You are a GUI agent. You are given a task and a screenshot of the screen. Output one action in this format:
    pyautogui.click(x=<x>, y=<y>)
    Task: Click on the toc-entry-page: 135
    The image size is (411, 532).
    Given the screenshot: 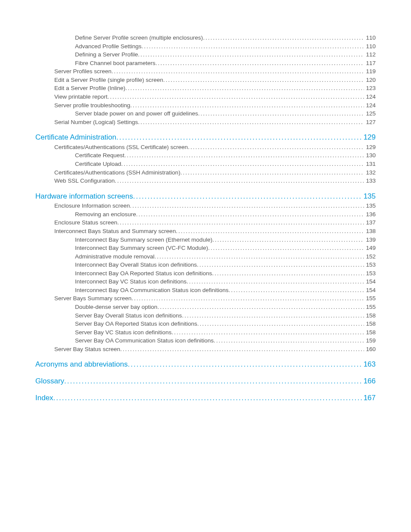 What is the action you would take?
    pyautogui.click(x=370, y=206)
    